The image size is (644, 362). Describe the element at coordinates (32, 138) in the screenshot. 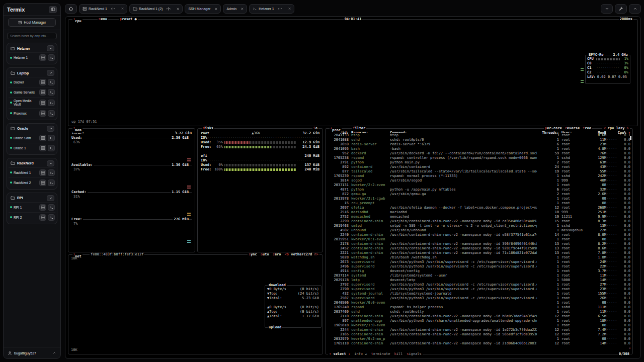

I see `host-item-oracle-sam: Oracle Sam` at that location.